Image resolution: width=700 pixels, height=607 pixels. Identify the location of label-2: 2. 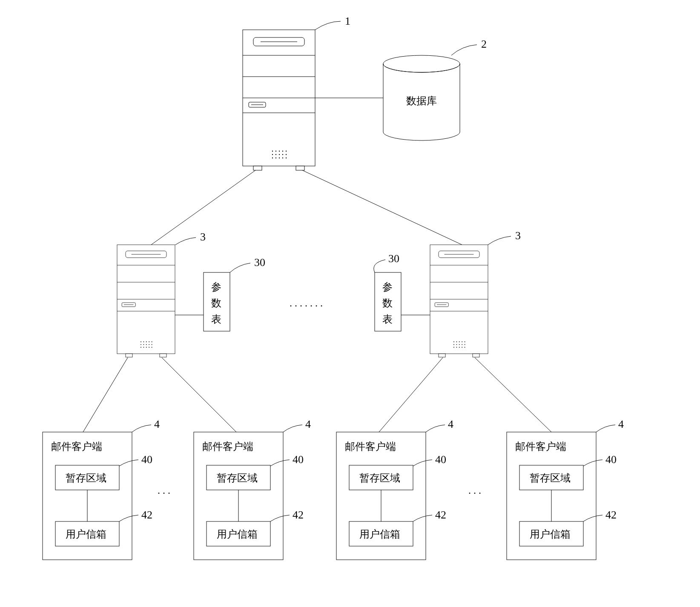
(484, 44).